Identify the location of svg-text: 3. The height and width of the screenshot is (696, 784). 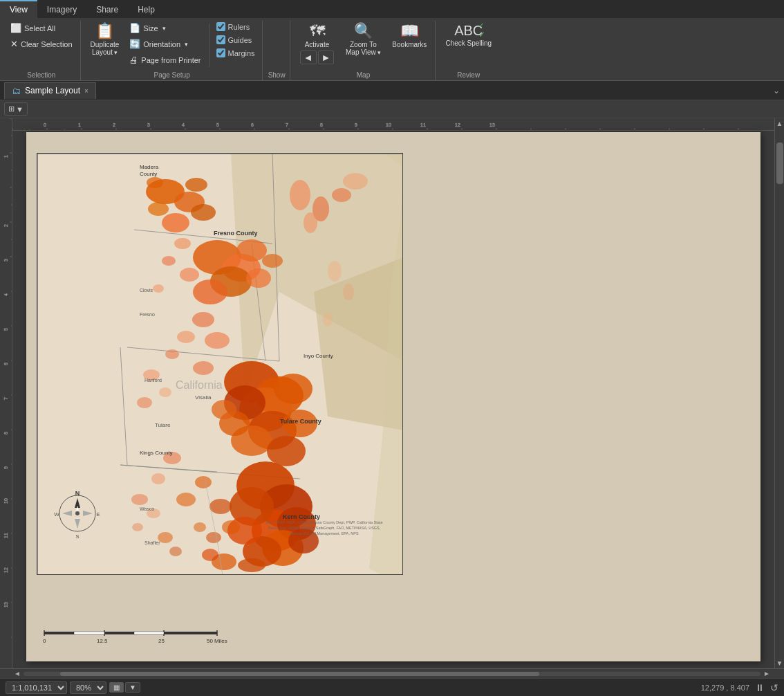
(149, 125).